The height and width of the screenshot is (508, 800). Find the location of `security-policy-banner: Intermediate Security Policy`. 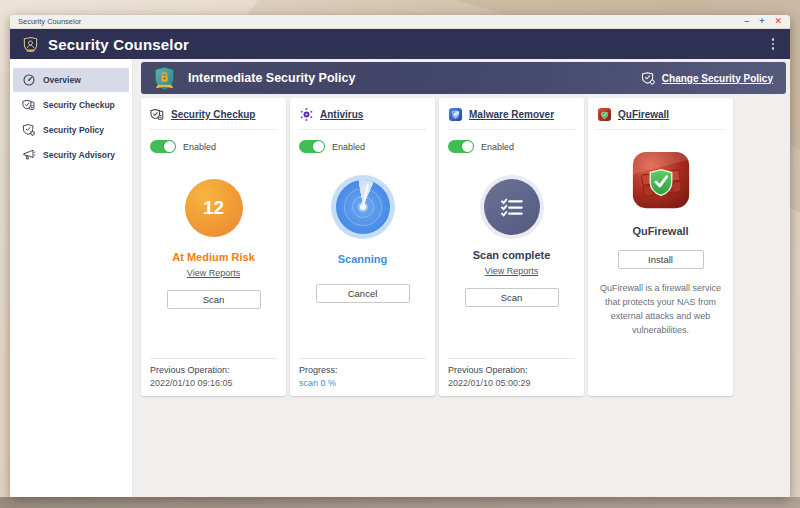

security-policy-banner: Intermediate Security Policy is located at coordinates (464, 78).